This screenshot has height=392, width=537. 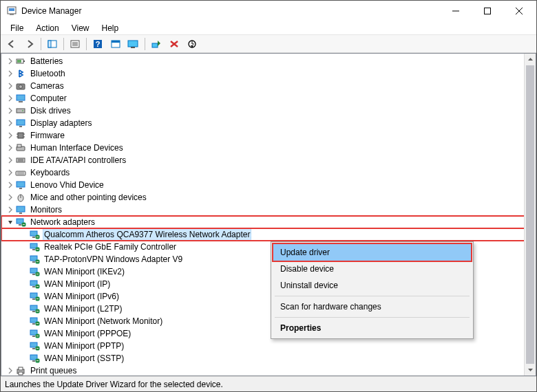 What do you see at coordinates (456, 11) in the screenshot?
I see `minimize-button` at bounding box center [456, 11].